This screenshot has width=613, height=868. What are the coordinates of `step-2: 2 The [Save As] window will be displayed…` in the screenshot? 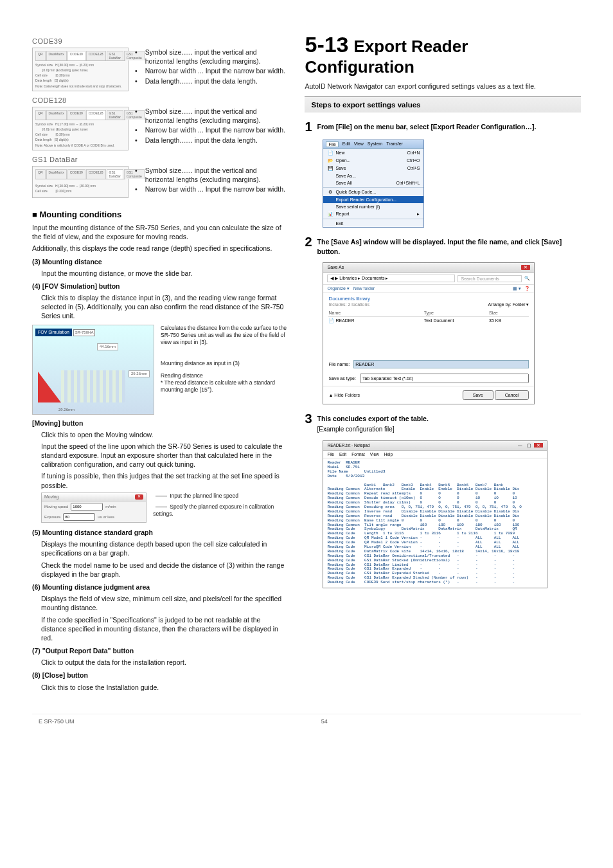 It's located at (443, 246).